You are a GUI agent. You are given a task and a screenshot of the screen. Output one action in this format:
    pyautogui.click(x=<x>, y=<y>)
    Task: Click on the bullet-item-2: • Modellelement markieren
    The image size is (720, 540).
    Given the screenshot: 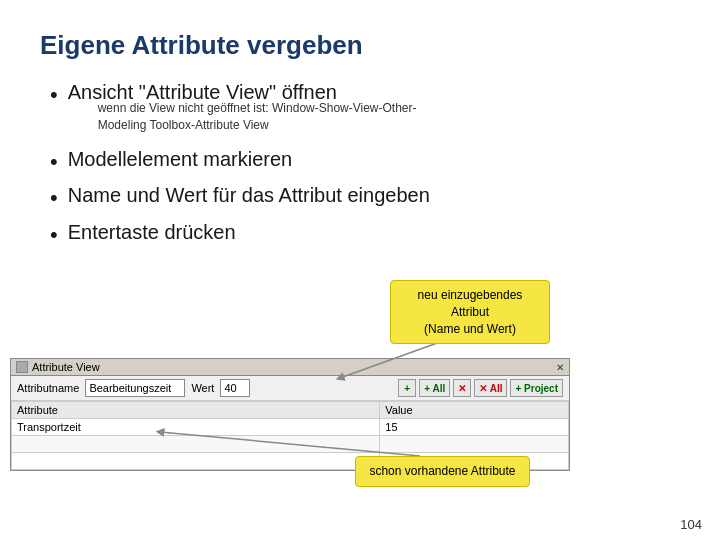 What is the action you would take?
    pyautogui.click(x=365, y=162)
    